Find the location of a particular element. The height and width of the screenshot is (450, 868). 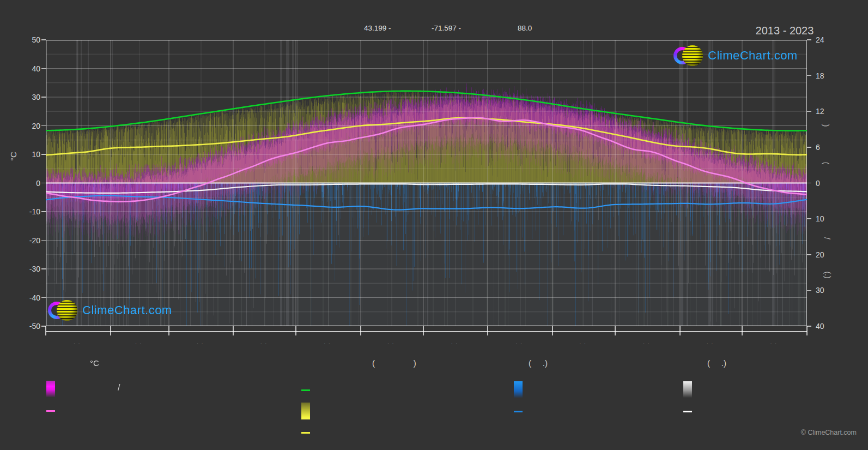

legend-rain-bar-swatch is located at coordinates (518, 389).